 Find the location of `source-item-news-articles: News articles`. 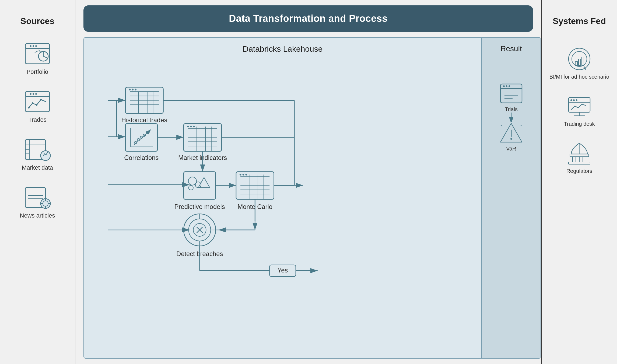

source-item-news-articles: News articles is located at coordinates (38, 202).